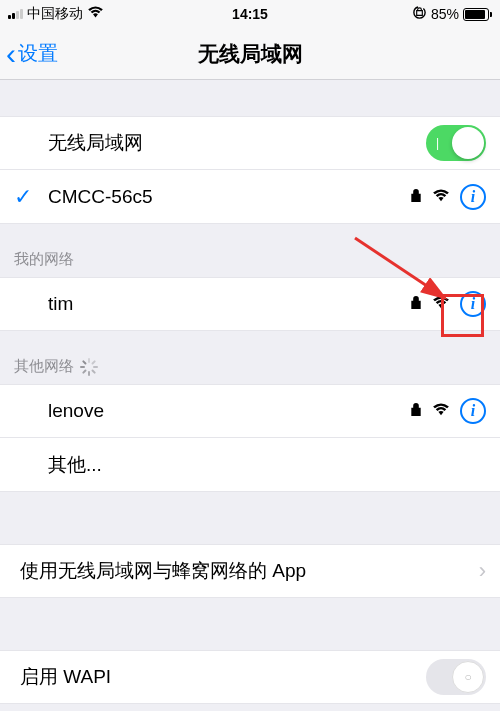 This screenshot has width=500, height=711. Describe the element at coordinates (250, 571) in the screenshot. I see `apps-using-wlan-label: 使用无线局域网与蜂窝网络的 App` at that location.